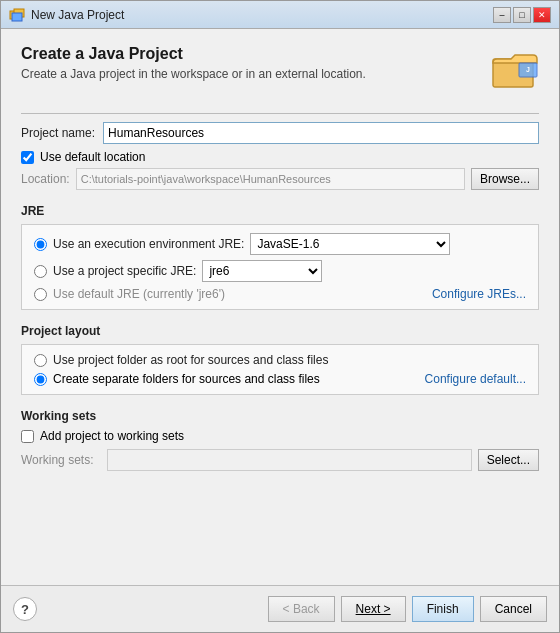  What do you see at coordinates (280, 416) in the screenshot?
I see `working-sets-title: Working sets` at bounding box center [280, 416].